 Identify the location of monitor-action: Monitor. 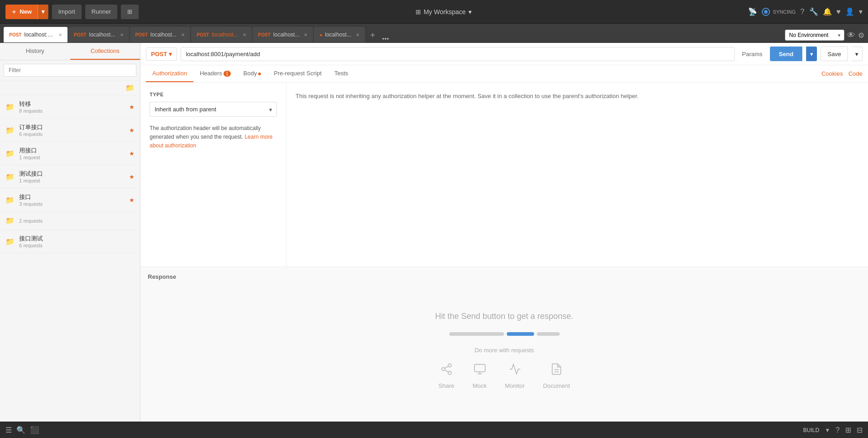
(515, 376).